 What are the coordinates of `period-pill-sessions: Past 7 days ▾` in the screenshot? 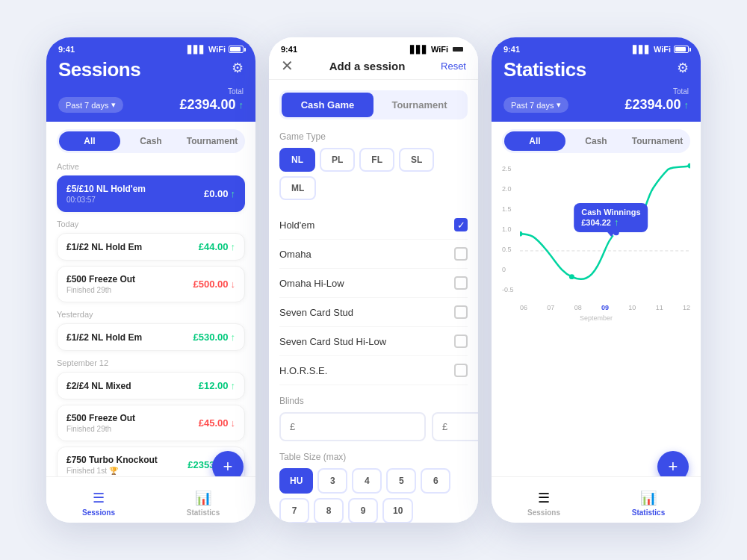 It's located at (91, 105).